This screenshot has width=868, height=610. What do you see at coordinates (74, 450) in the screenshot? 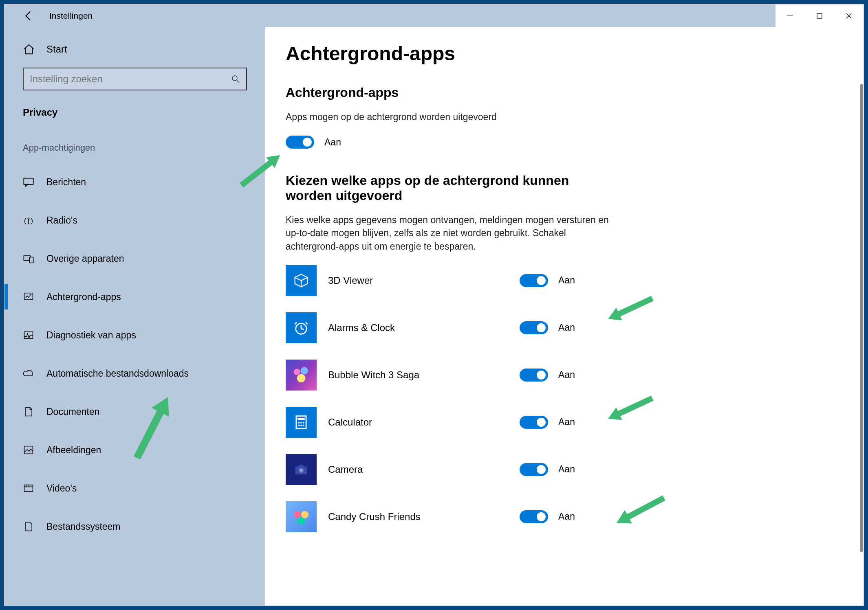
I see `sidebar-item-label: Afbeeldingen` at bounding box center [74, 450].